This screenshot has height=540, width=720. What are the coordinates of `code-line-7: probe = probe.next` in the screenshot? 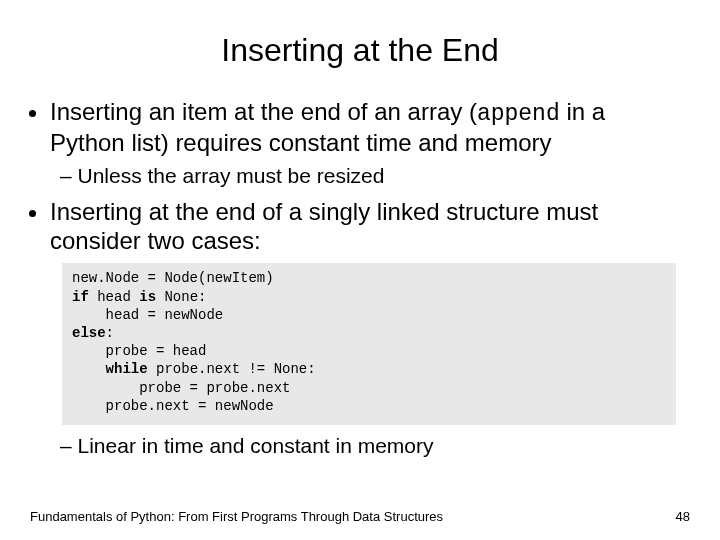 It's located at (181, 388).